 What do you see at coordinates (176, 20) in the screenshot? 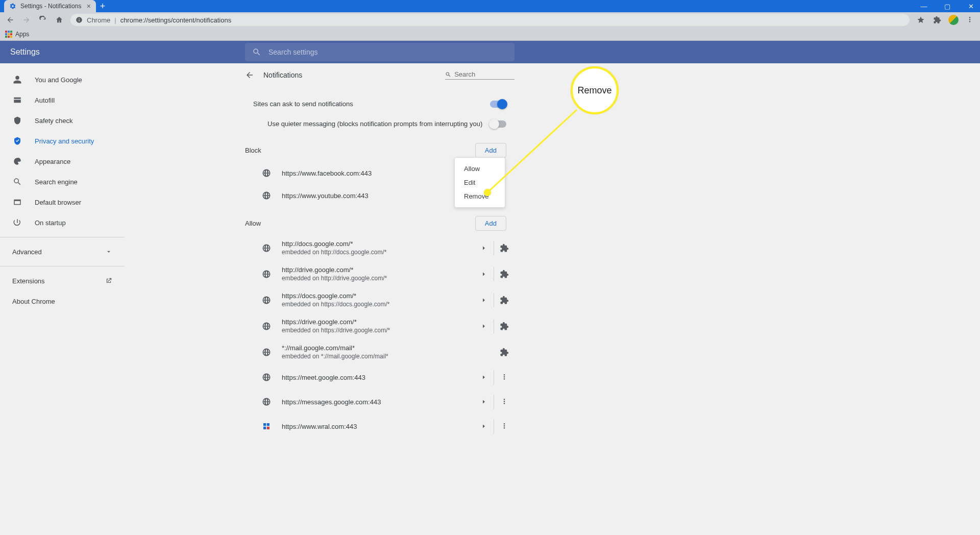
I see `url-path: chrome://settings/content/notifications` at bounding box center [176, 20].